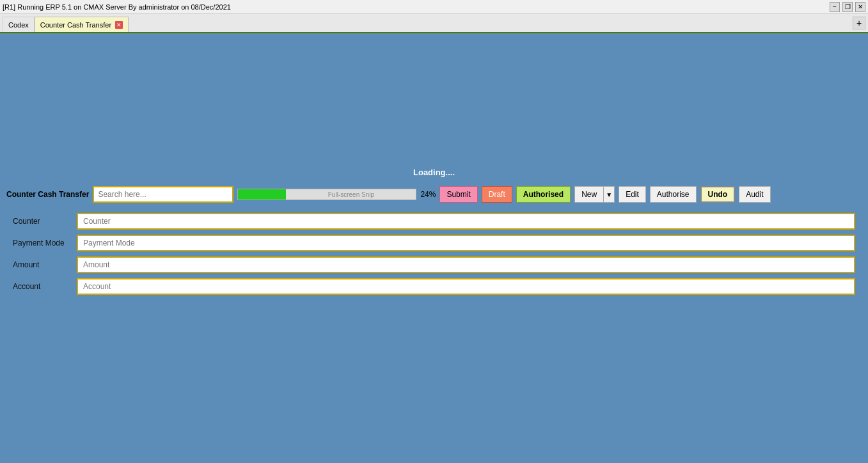  I want to click on tab-close-button: ✕, so click(119, 25).